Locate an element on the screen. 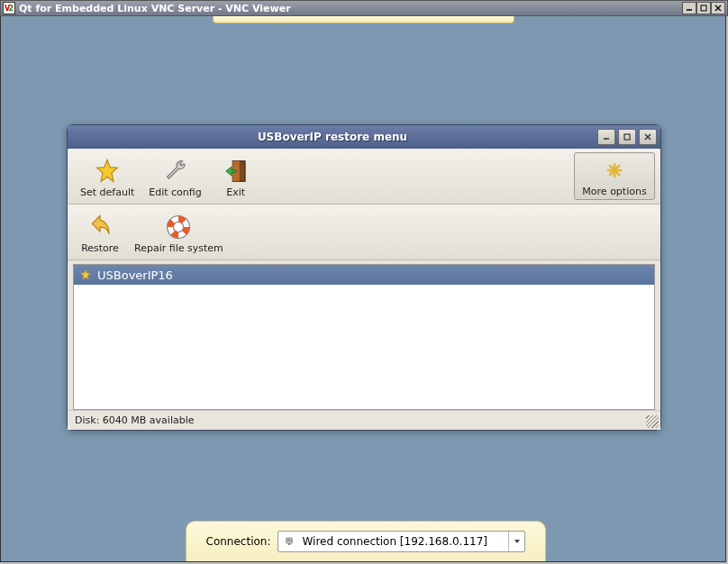 The height and width of the screenshot is (564, 728). toolbar-secondary: Restore Repair file system is located at coordinates (364, 232).